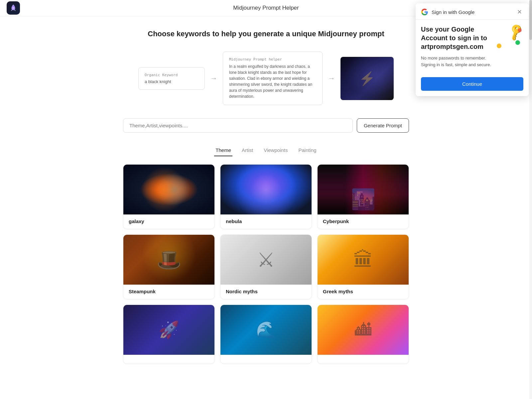 This screenshot has height=399, width=532. I want to click on tab-artist: Artist, so click(247, 150).